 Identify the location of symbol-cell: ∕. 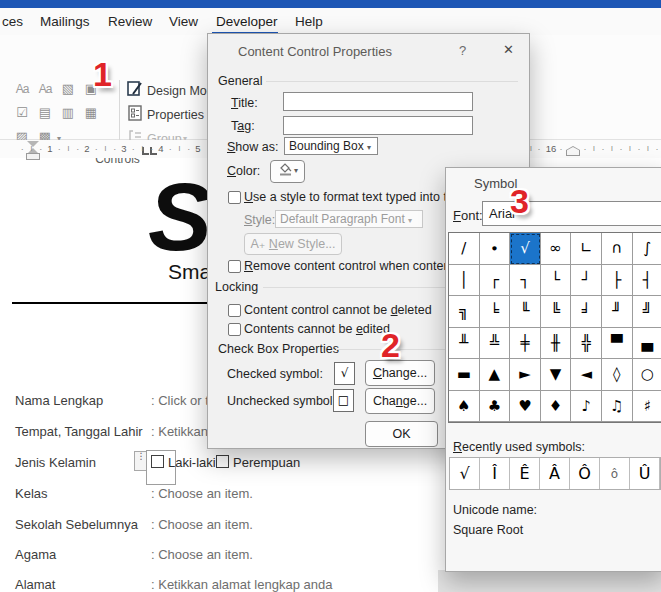
(464, 249).